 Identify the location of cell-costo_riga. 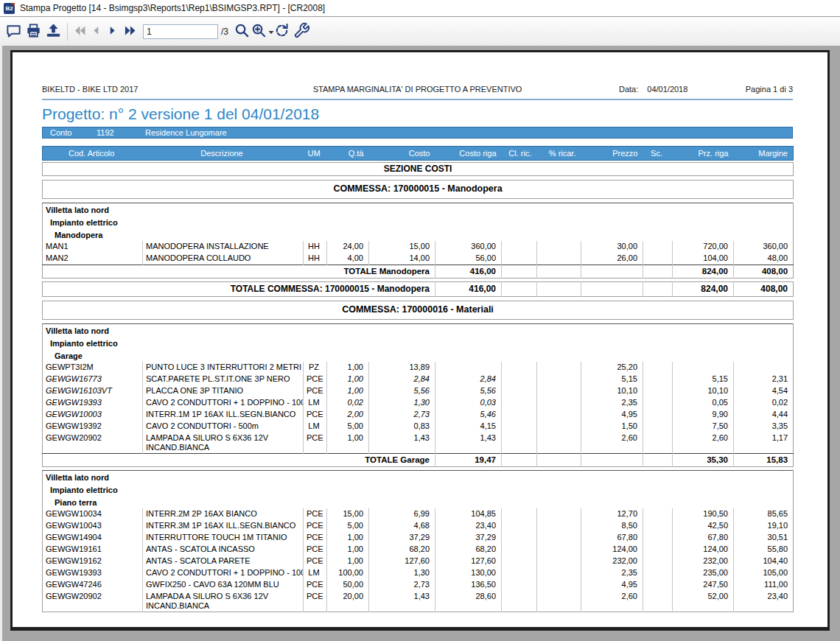
(469, 368).